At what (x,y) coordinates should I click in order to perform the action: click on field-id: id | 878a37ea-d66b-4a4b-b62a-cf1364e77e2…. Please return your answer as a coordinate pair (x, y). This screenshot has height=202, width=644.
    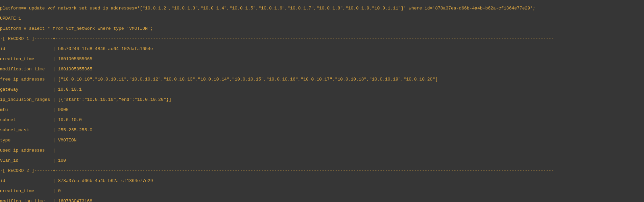
    Looking at the image, I should click on (322, 181).